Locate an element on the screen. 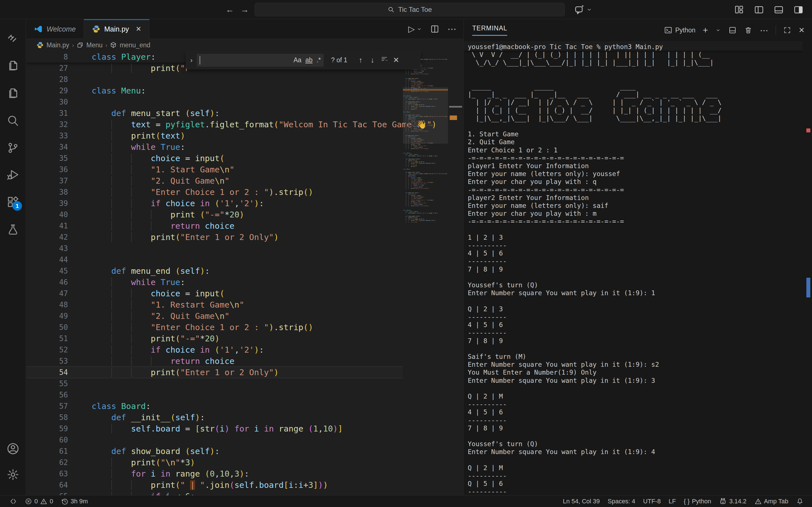 Image resolution: width=812 pixels, height=507 pixels. indentation-setting: Spaces: 4 is located at coordinates (621, 501).